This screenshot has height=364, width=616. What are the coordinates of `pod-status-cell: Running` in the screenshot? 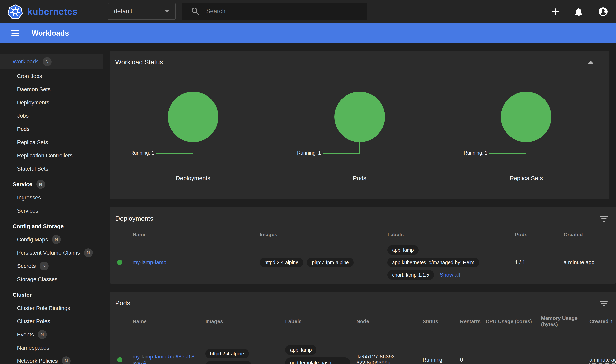 It's located at (441, 360).